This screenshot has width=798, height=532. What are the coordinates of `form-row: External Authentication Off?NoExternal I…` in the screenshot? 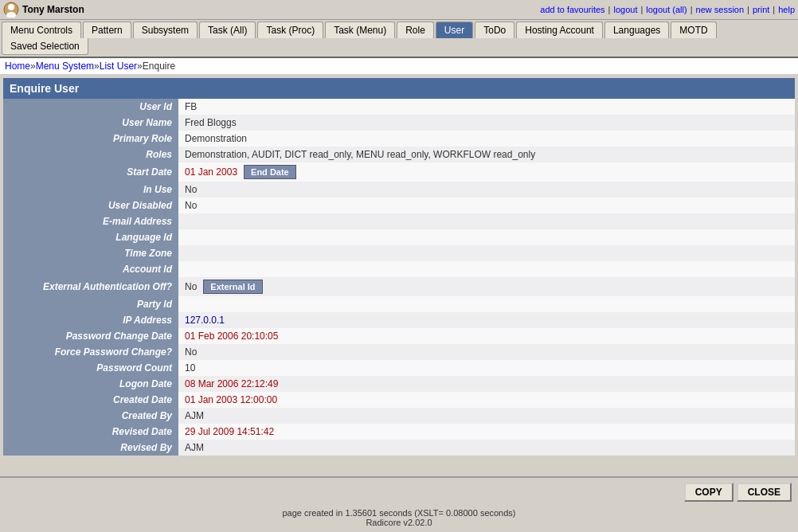 It's located at (399, 287).